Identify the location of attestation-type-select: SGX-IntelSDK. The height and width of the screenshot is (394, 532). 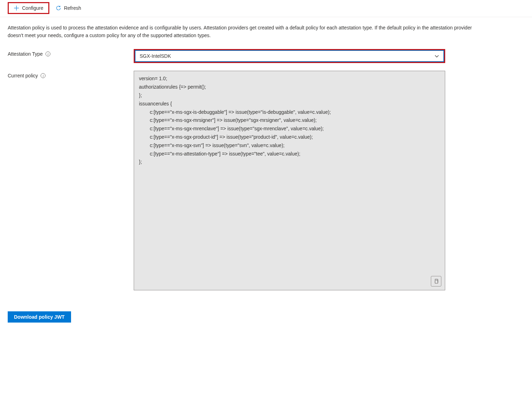
(289, 56).